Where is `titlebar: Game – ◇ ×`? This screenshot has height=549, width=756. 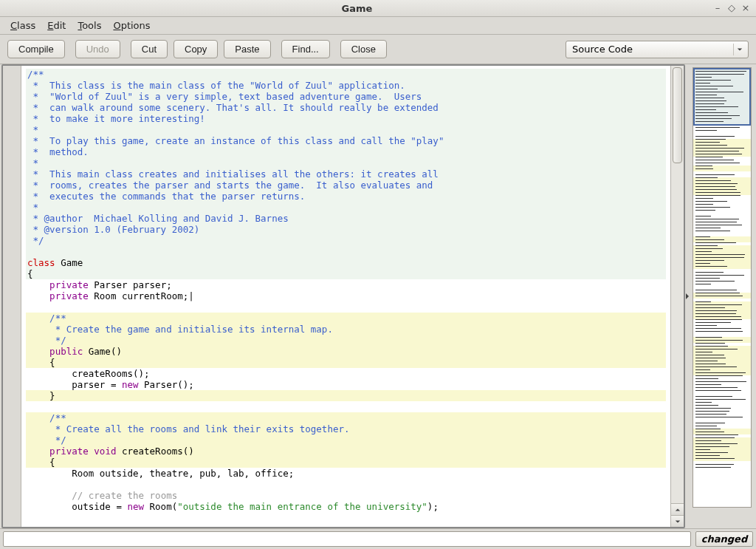
titlebar: Game – ◇ × is located at coordinates (378, 9).